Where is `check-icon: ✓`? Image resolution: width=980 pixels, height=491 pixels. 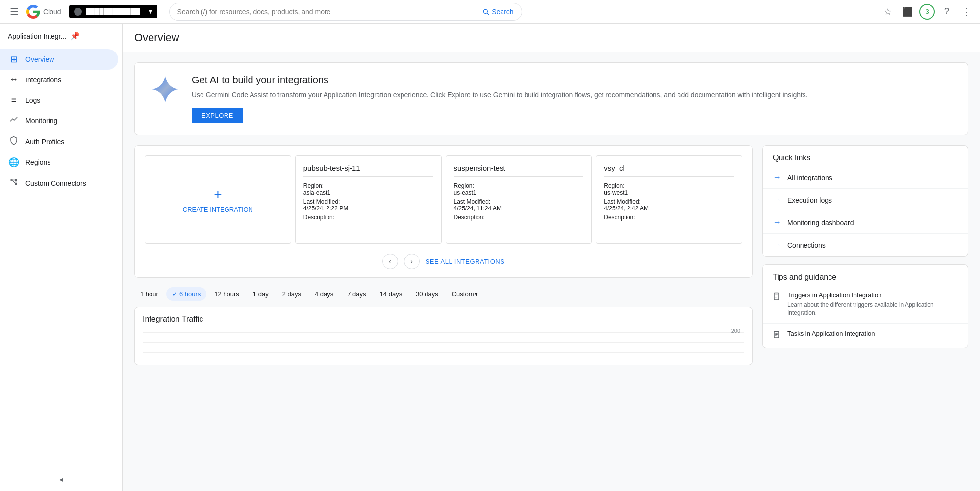
check-icon: ✓ is located at coordinates (175, 294).